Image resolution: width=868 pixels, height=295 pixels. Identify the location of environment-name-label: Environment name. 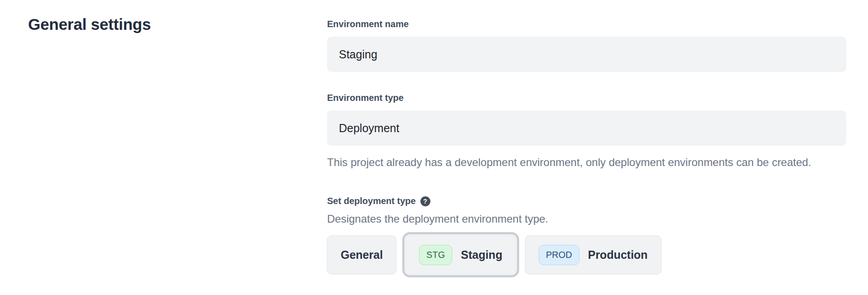
(587, 24).